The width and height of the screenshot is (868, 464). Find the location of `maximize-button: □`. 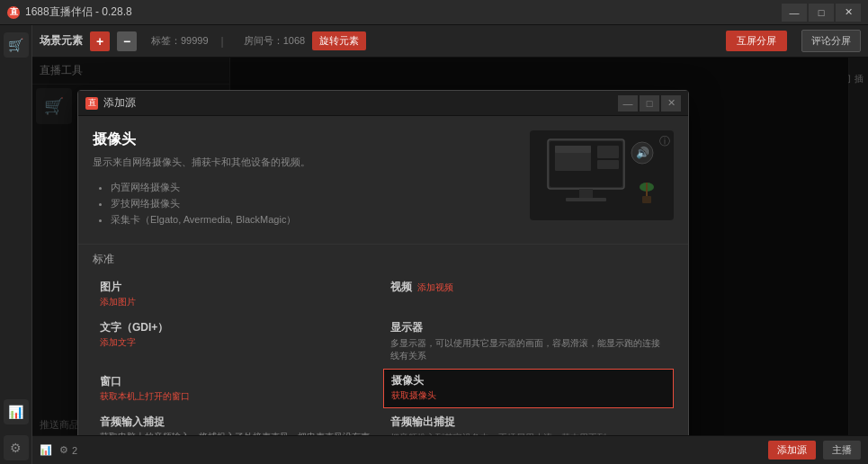

maximize-button: □ is located at coordinates (821, 13).